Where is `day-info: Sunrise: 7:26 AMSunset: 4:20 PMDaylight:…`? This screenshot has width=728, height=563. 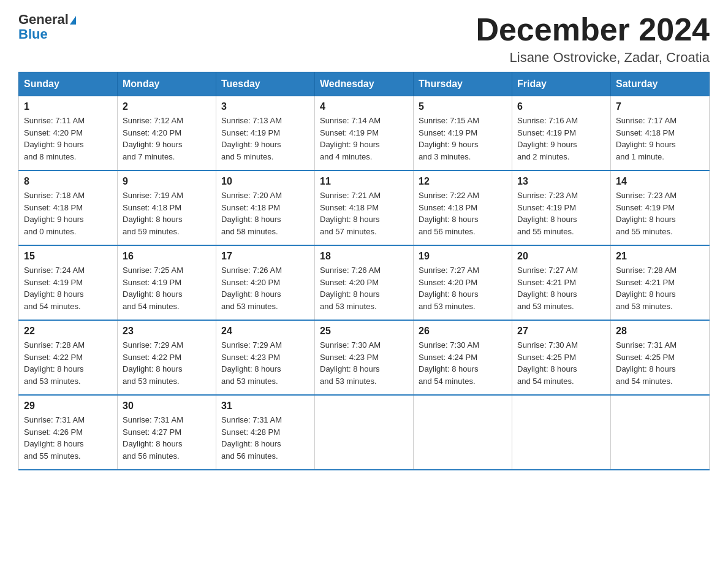 day-info: Sunrise: 7:26 AMSunset: 4:20 PMDaylight:… is located at coordinates (265, 288).